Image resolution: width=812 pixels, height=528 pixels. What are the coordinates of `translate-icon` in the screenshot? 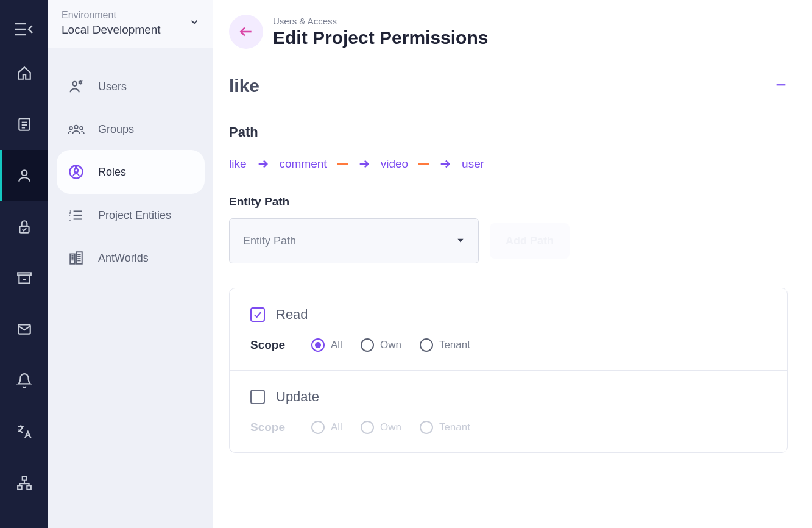 It's located at (24, 432).